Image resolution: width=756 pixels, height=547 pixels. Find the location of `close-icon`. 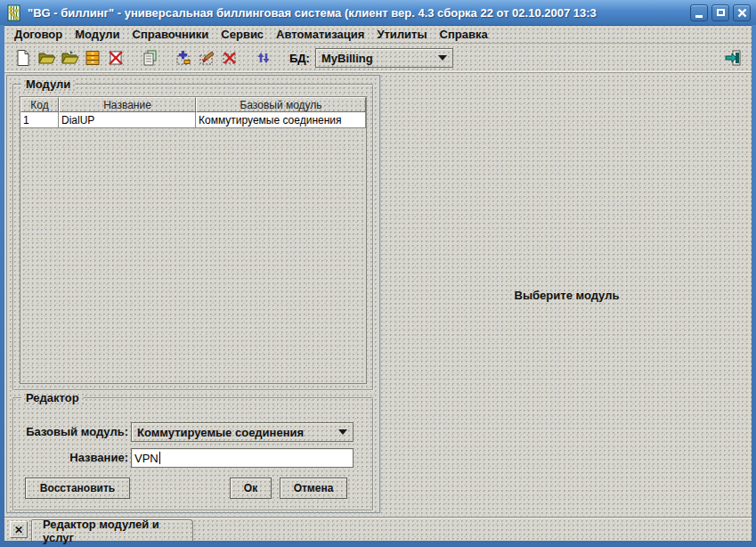

close-icon is located at coordinates (743, 12).